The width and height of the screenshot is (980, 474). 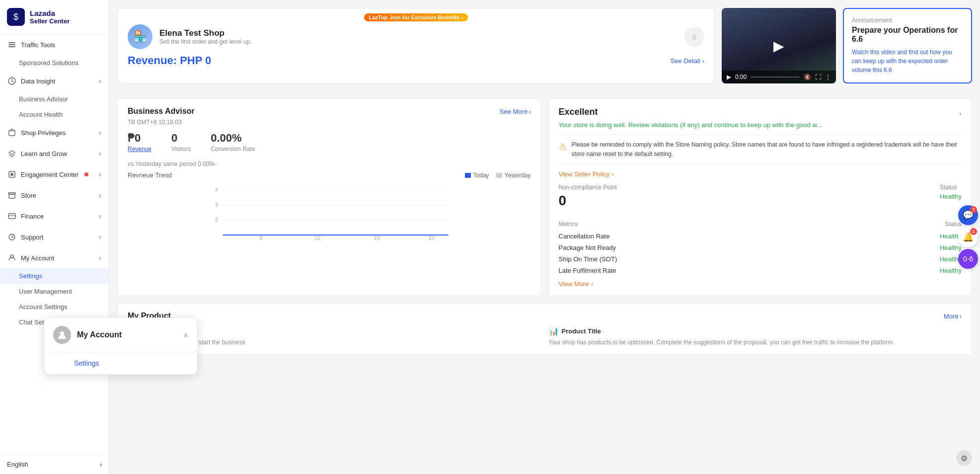 What do you see at coordinates (140, 149) in the screenshot?
I see `ba-revenue-label: Revenue` at bounding box center [140, 149].